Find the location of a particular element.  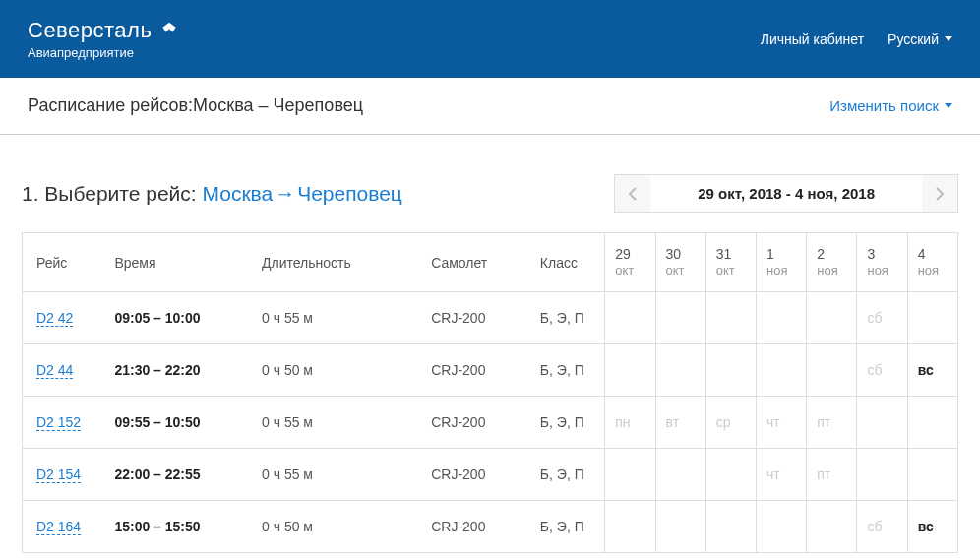

schedule-to: Череповец is located at coordinates (319, 105).